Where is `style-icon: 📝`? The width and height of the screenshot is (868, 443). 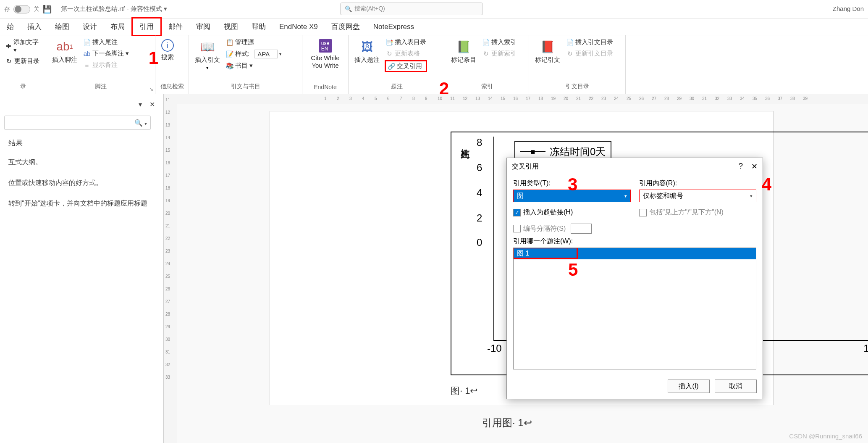 style-icon: 📝 is located at coordinates (230, 54).